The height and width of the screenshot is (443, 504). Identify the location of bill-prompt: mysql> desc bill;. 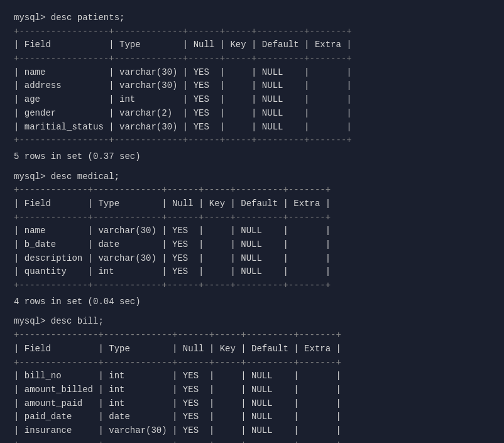
(252, 322).